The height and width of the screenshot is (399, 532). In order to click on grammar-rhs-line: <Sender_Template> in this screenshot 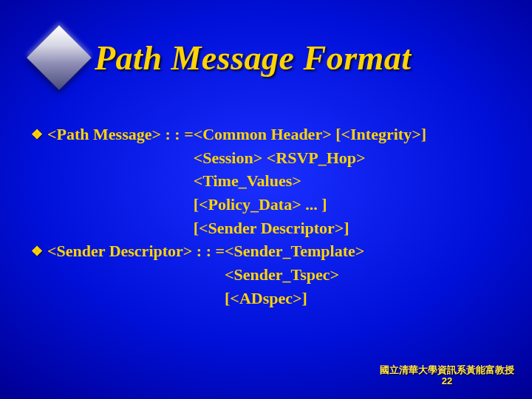, I will do `click(294, 251)`.